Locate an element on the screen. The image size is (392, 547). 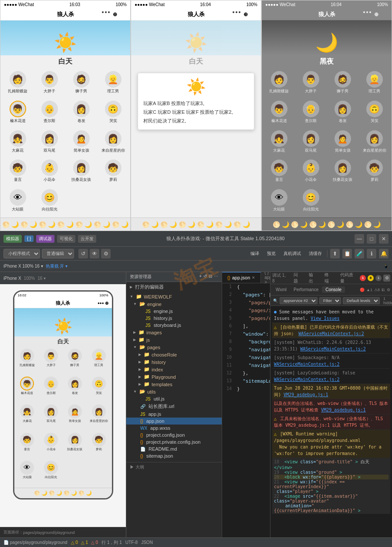
message-btn: 🔔 is located at coordinates (384, 254).